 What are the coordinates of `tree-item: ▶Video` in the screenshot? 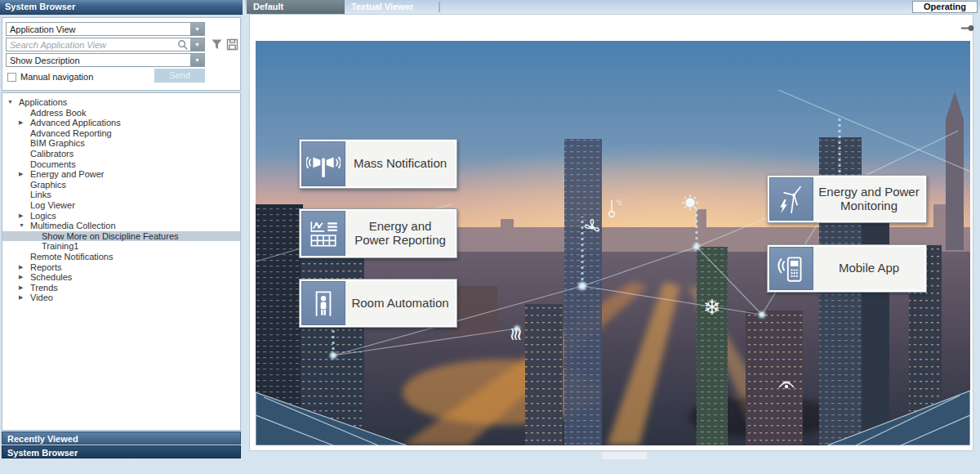 It's located at (121, 297).